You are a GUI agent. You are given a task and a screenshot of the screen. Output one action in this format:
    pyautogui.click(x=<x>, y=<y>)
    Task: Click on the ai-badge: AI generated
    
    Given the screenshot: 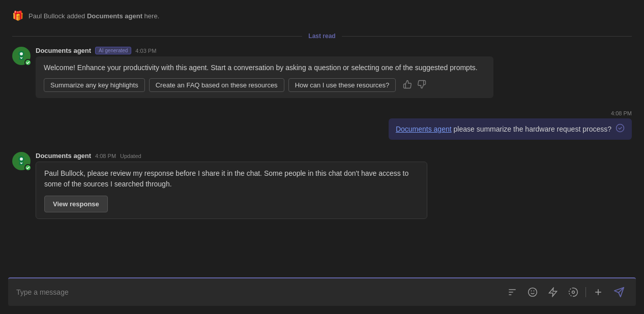 What is the action you would take?
    pyautogui.click(x=113, y=51)
    